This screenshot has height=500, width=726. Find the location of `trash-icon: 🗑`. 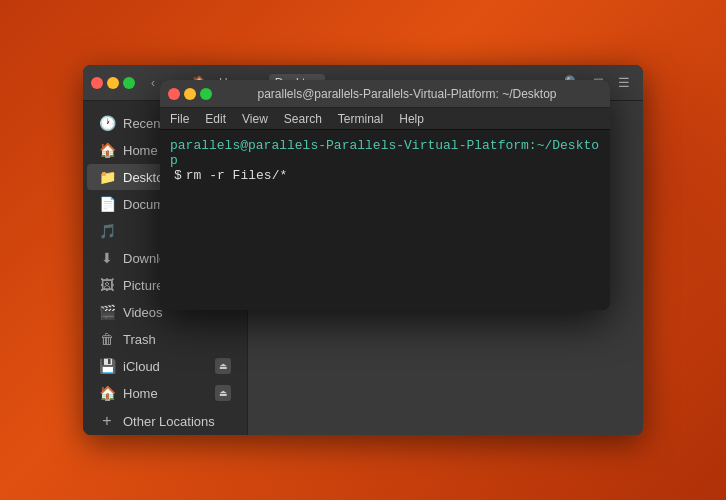

trash-icon: 🗑 is located at coordinates (107, 339).